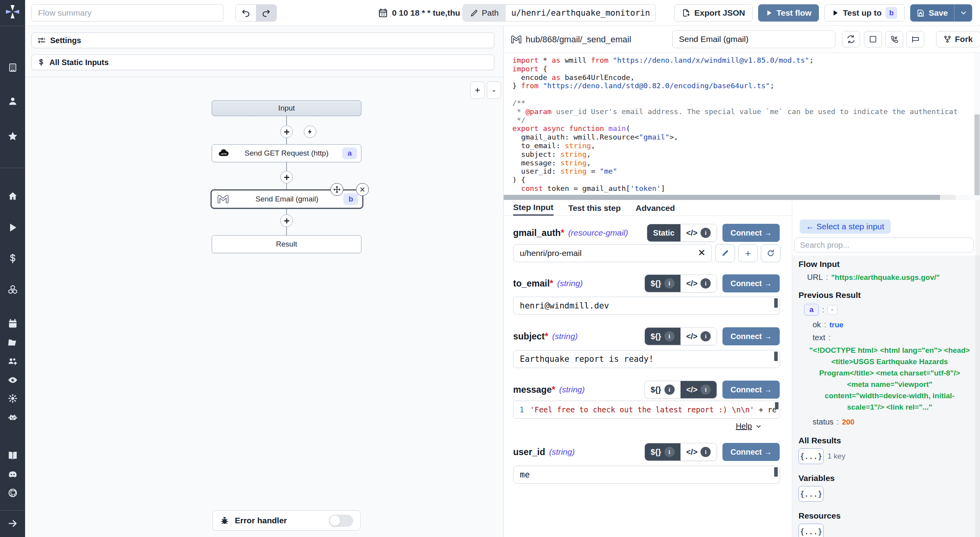  Describe the element at coordinates (739, 124) in the screenshot. I see `code-editor: import * as wmill from "https://deno.lan…` at that location.